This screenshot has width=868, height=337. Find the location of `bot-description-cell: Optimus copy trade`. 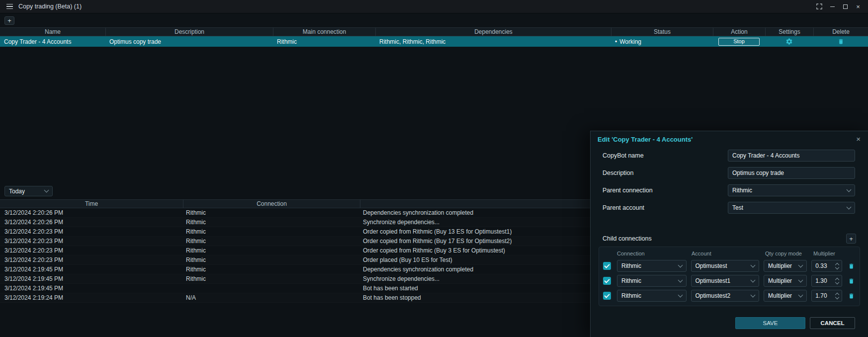

bot-description-cell: Optimus copy trade is located at coordinates (189, 42).